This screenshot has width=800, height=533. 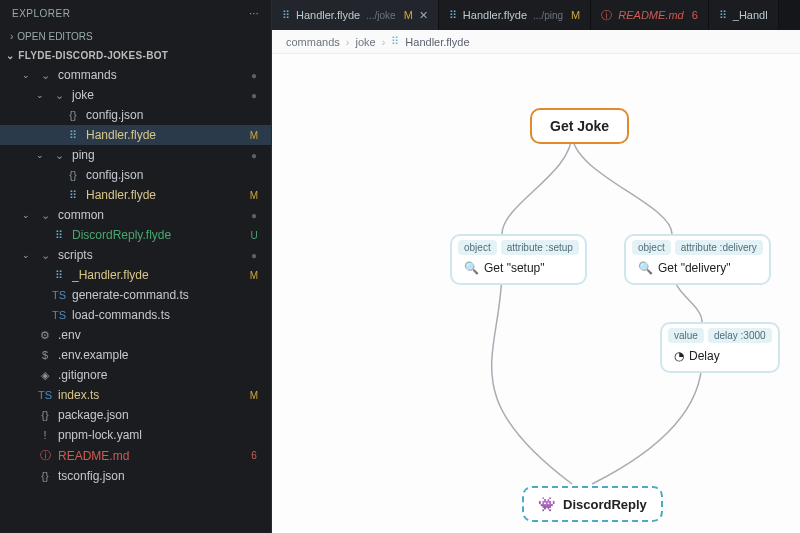 What do you see at coordinates (45, 355) in the screenshot?
I see `shell-icon: $` at bounding box center [45, 355].